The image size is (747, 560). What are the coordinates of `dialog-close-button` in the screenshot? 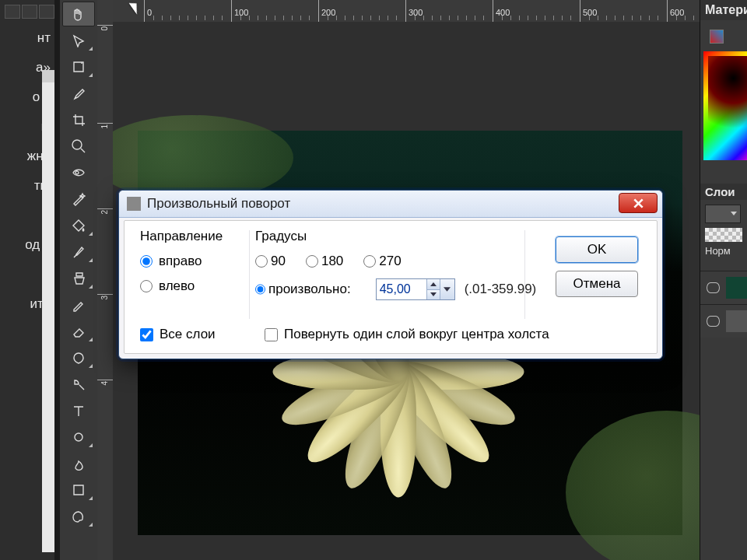 It's located at (638, 203).